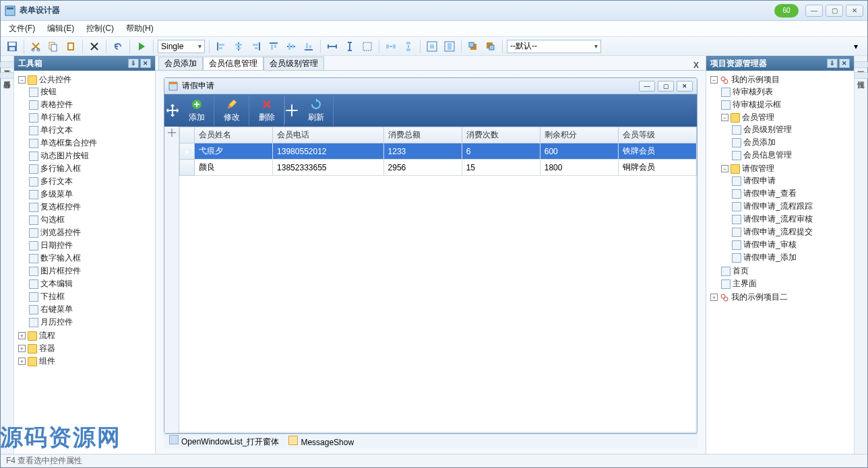  Describe the element at coordinates (92, 131) in the screenshot. I see `toolbox-item: 单行文本` at that location.